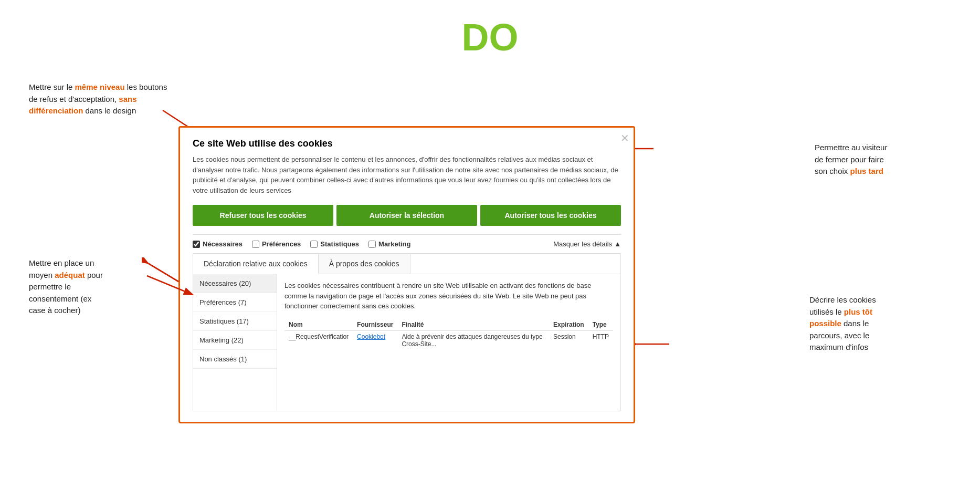 This screenshot has width=980, height=488. I want to click on checkbox-statistiques: Statistiques, so click(335, 244).